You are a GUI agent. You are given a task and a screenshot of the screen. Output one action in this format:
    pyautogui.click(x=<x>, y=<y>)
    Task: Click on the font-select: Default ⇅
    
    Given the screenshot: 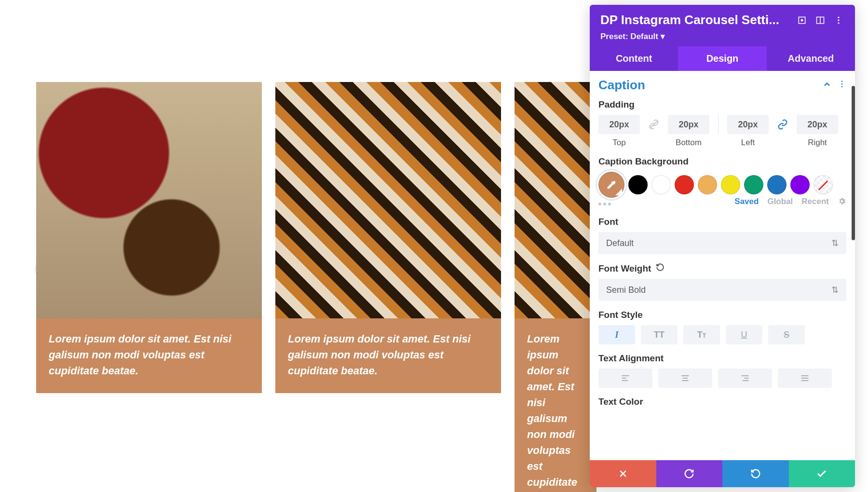 What is the action you would take?
    pyautogui.click(x=722, y=243)
    